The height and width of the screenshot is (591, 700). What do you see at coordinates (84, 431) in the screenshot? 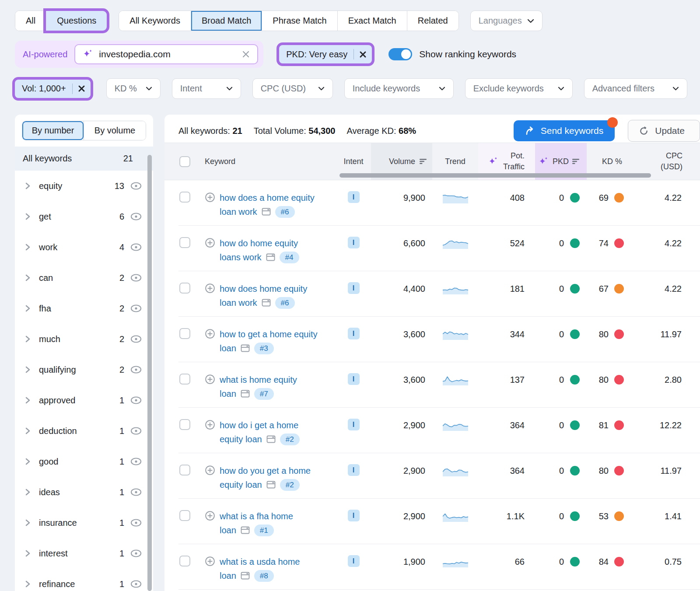
I see `sidebar-group-item: deduction 1` at bounding box center [84, 431].